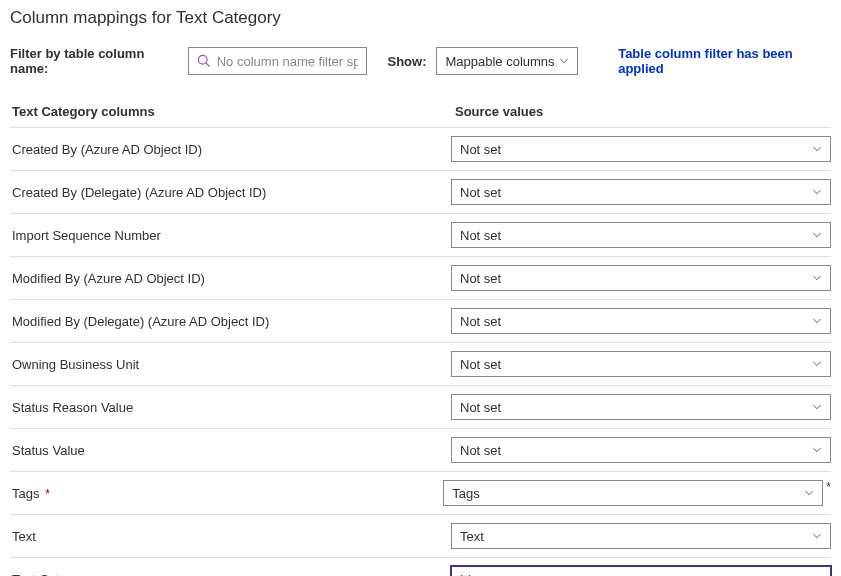 The height and width of the screenshot is (576, 841). Describe the element at coordinates (641, 536) in the screenshot. I see `source-value-cell: Text` at that location.